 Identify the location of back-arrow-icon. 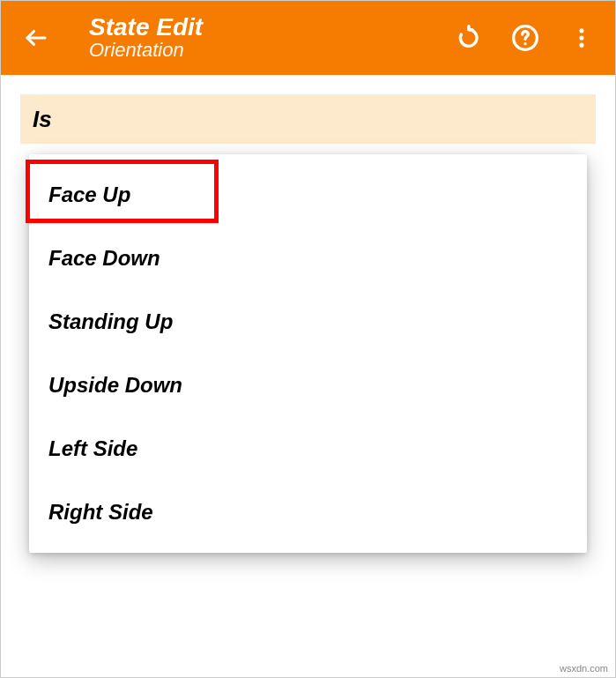
(36, 38).